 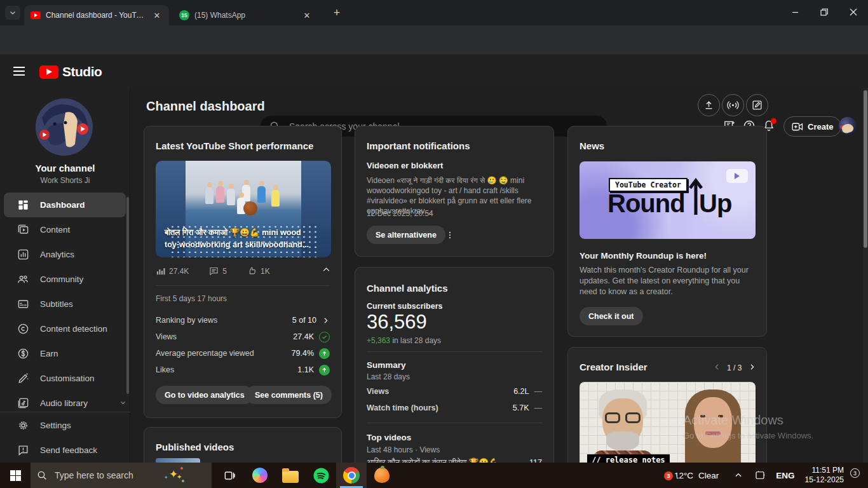 What do you see at coordinates (389, 437) in the screenshot?
I see `top-videos-title: Top videos` at bounding box center [389, 437].